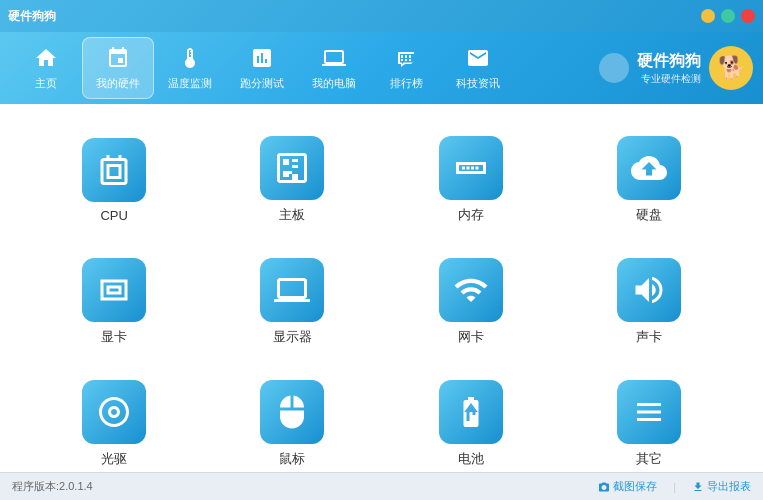 The height and width of the screenshot is (500, 763). What do you see at coordinates (334, 84) in the screenshot?
I see `nav-label-mypc: 我的电脑` at bounding box center [334, 84].